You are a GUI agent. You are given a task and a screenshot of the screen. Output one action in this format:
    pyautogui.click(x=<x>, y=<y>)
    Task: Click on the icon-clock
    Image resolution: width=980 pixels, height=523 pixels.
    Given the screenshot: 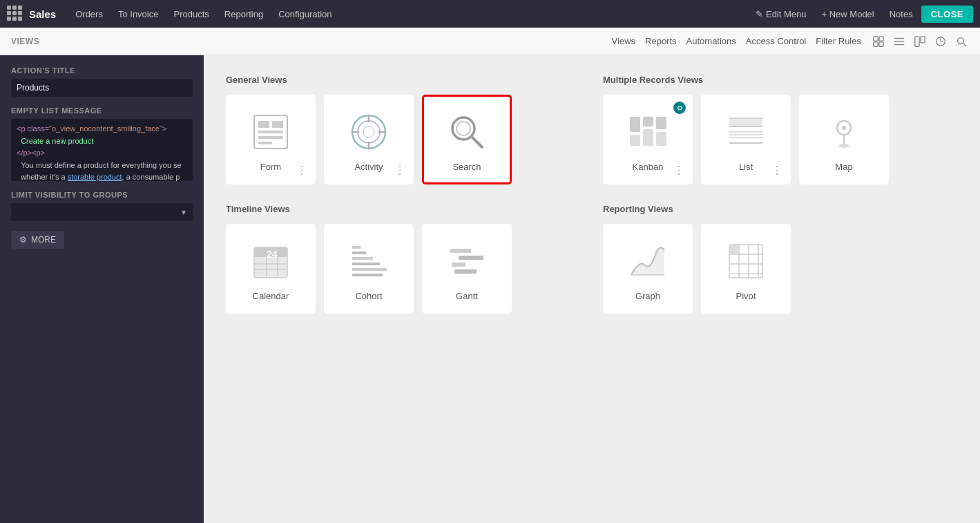 What is the action you would take?
    pyautogui.click(x=941, y=41)
    